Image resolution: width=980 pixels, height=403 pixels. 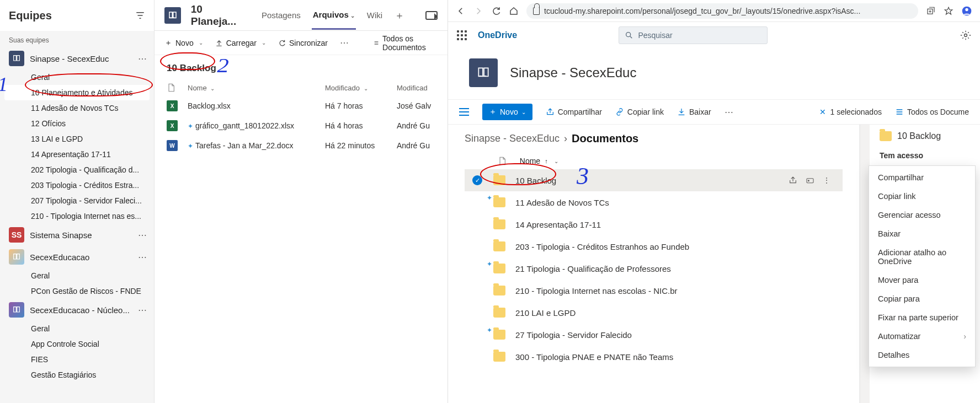 I want to click on channel-item: Gestão Estagiários, so click(x=77, y=375).